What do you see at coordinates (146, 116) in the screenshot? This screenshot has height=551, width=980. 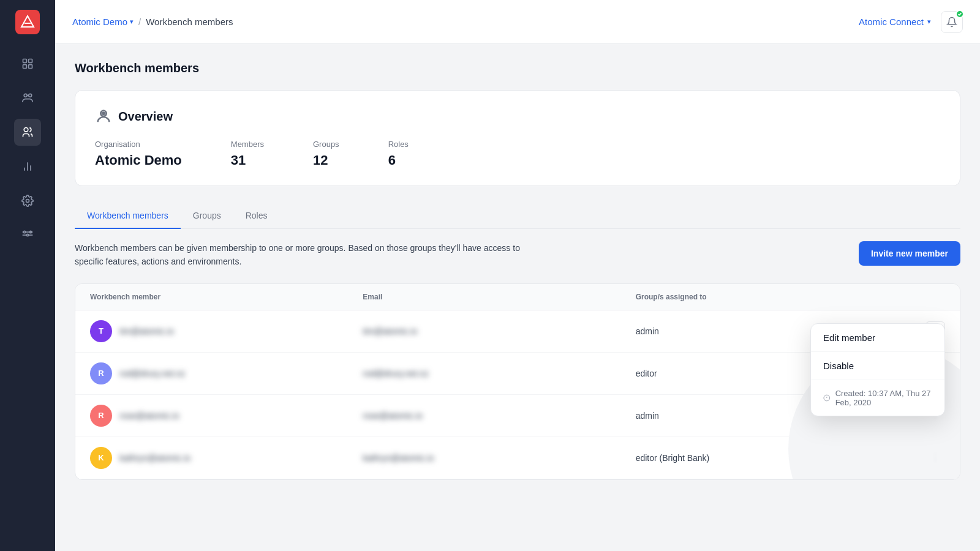 I see `overview-title: Overview` at bounding box center [146, 116].